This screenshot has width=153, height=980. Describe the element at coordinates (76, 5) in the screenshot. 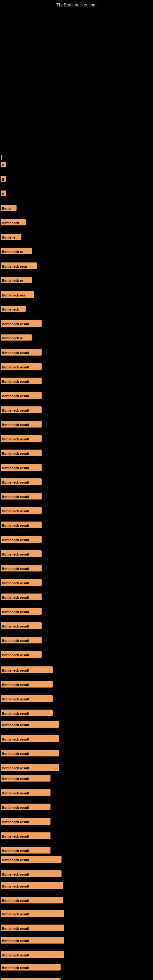

I see `site-title: TheBottlenecker.com` at that location.